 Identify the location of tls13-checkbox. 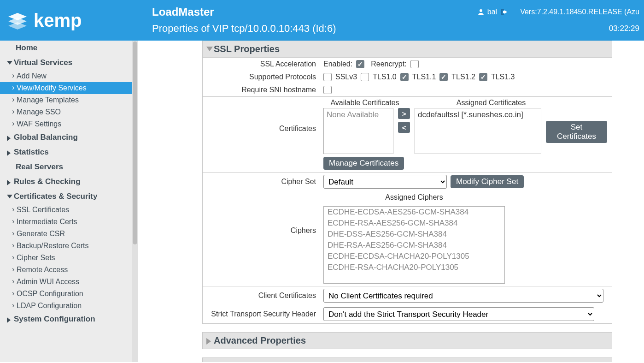
(483, 77).